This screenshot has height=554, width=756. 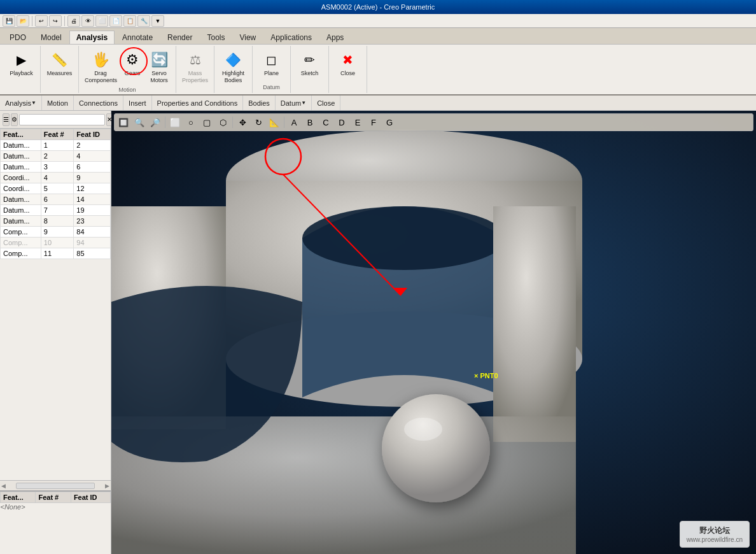 What do you see at coordinates (179, 37) in the screenshot?
I see `tab-render: Render` at bounding box center [179, 37].